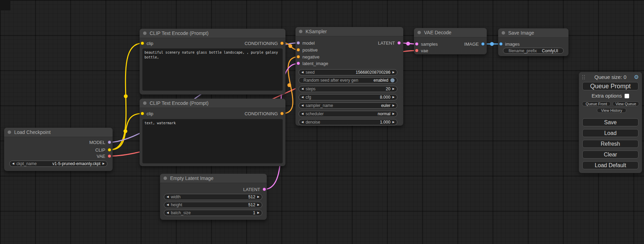 This screenshot has height=244, width=644. What do you see at coordinates (306, 43) in the screenshot?
I see `input-model: model` at bounding box center [306, 43].